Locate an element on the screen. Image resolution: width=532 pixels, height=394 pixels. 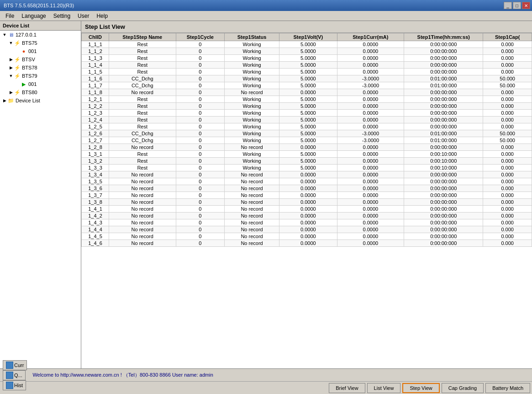
table-row: 1_4_1No record0No record0.00000.00000:00… is located at coordinates (307, 209).